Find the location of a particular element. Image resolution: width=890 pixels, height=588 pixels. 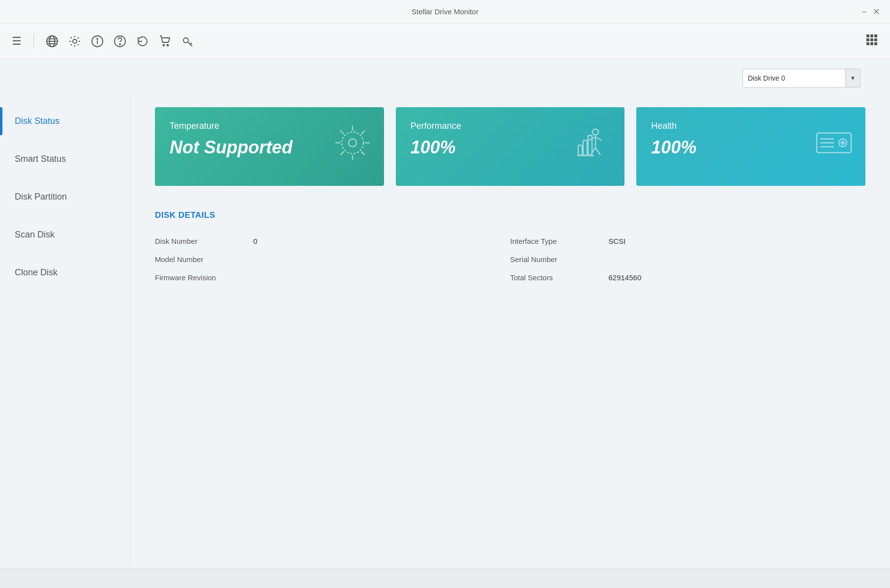

sidebar-item-label: Clone Disk is located at coordinates (36, 272).